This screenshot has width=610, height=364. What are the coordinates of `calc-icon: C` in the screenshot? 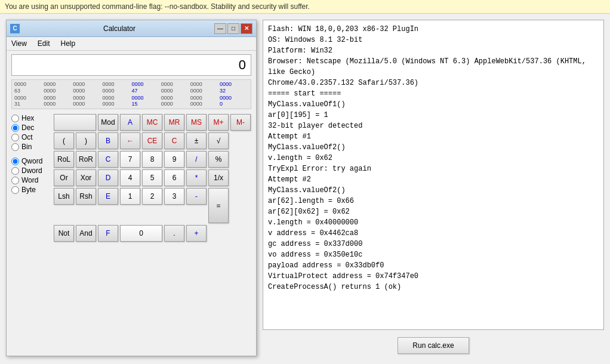 It's located at (15, 29).